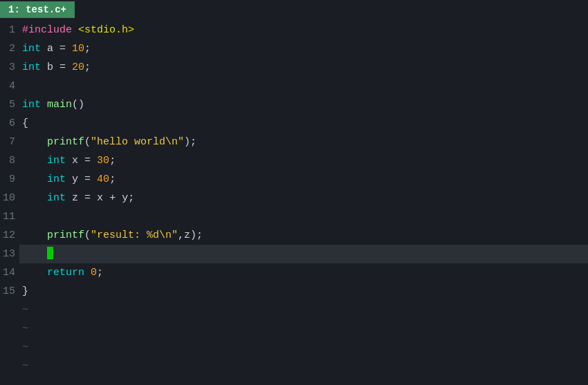 The width and height of the screenshot is (588, 385). I want to click on int-keyword-5: int, so click(32, 105).